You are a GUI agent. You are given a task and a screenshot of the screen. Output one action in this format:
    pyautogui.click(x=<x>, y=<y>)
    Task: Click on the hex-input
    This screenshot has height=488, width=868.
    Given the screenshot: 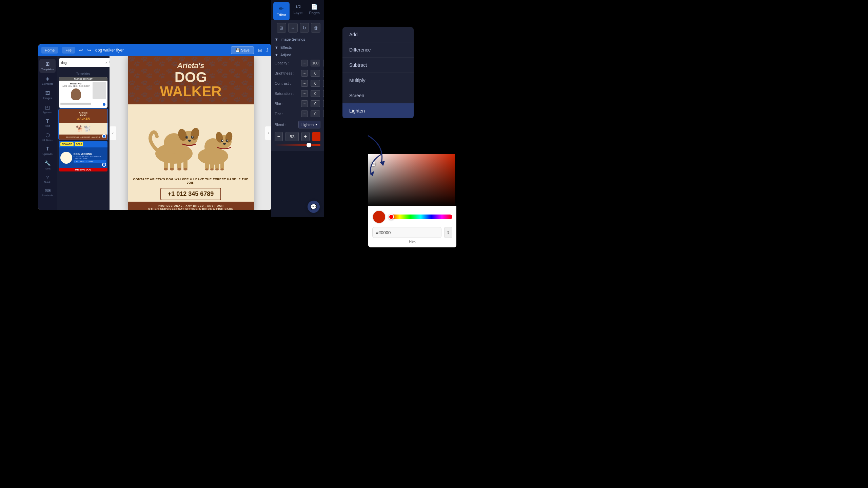 What is the action you would take?
    pyautogui.click(x=407, y=232)
    